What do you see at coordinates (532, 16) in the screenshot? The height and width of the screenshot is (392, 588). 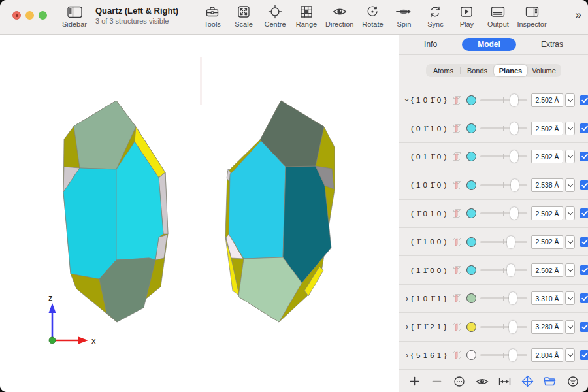 I see `toolbar-inspector-button: Inspector` at bounding box center [532, 16].